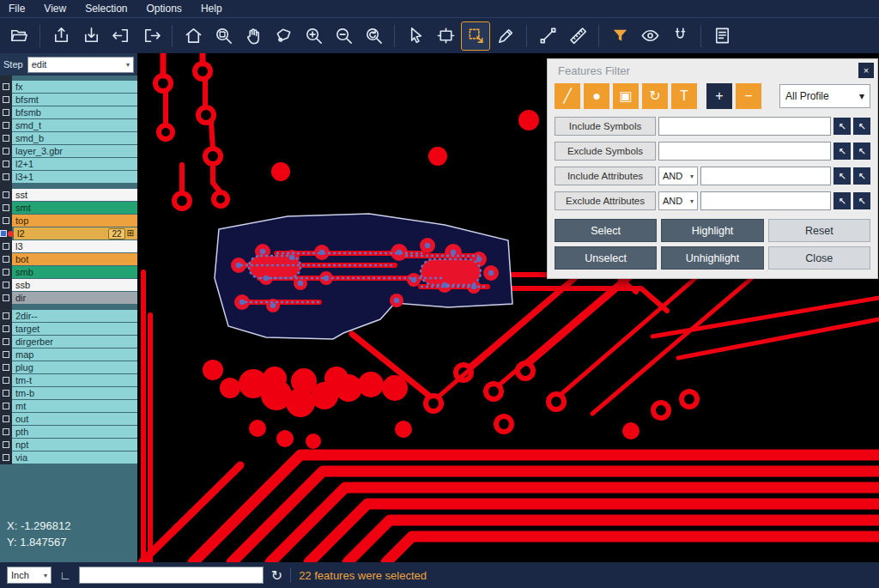  Describe the element at coordinates (130, 233) in the screenshot. I see `grid-icon: ⊞` at that location.